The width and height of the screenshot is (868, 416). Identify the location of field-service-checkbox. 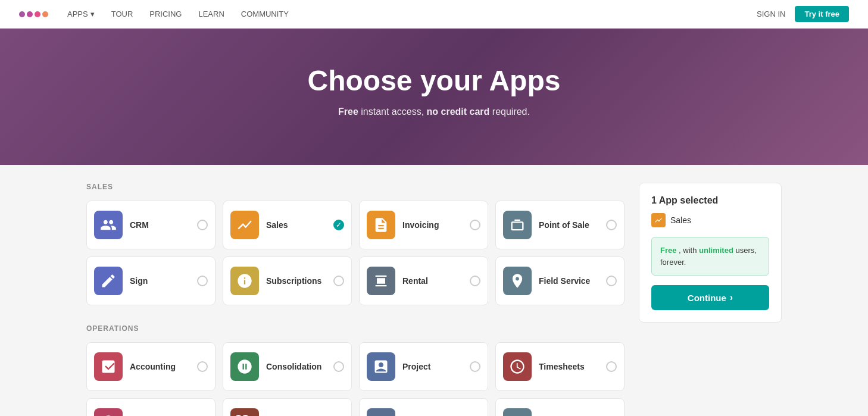
(611, 281).